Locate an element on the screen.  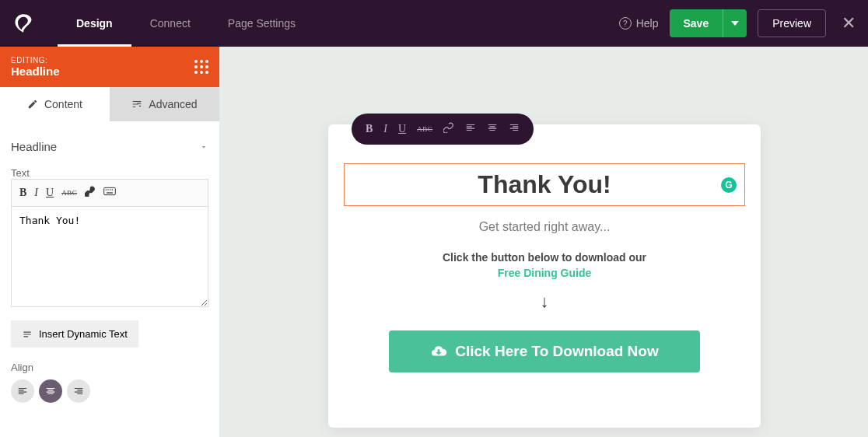
nav-tabs: Design Connect Page Settings is located at coordinates (186, 23).